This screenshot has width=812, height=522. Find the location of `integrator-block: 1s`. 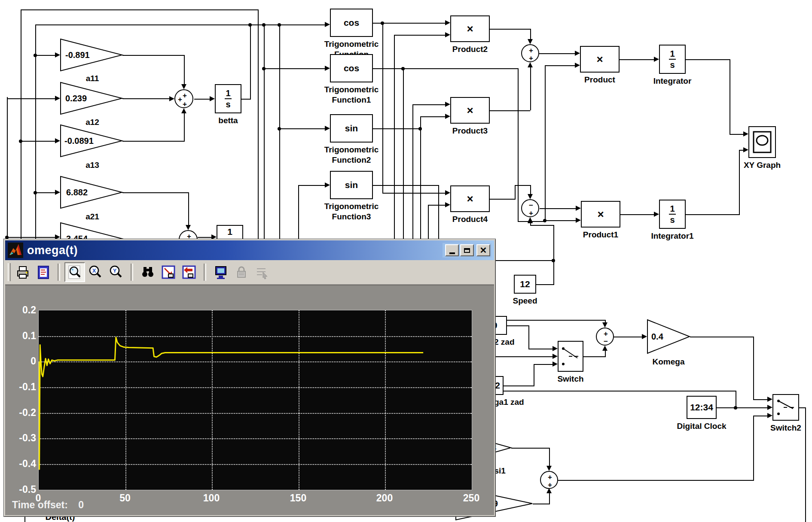

integrator-block: 1s is located at coordinates (672, 59).